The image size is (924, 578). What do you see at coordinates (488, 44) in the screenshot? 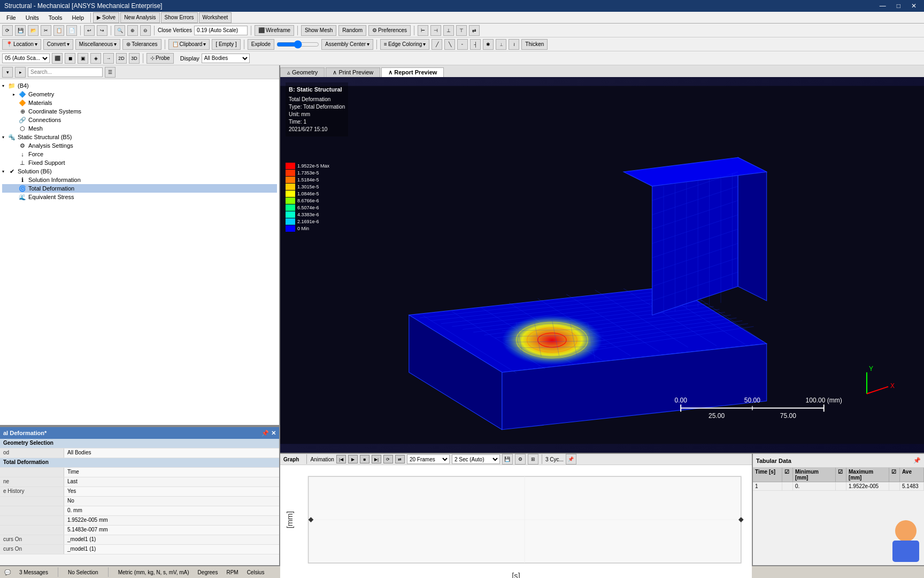
I see `edge-btn-5: ✱` at bounding box center [488, 44].